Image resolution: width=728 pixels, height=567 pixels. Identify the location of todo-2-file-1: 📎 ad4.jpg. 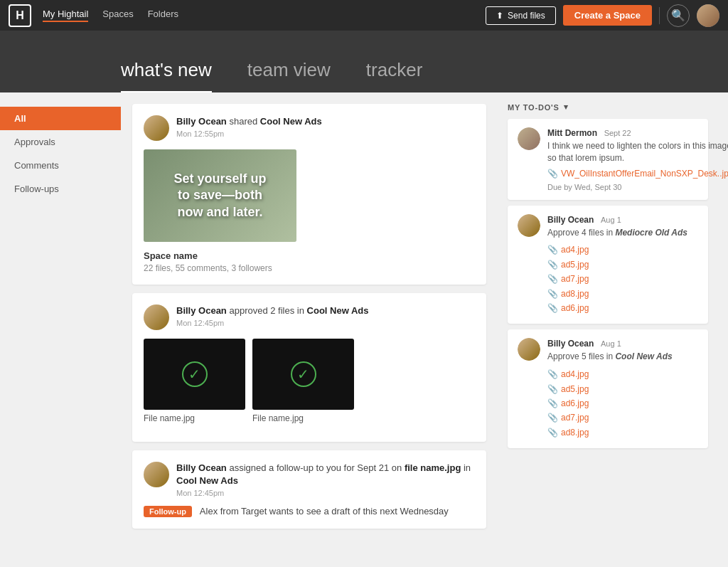
(623, 250).